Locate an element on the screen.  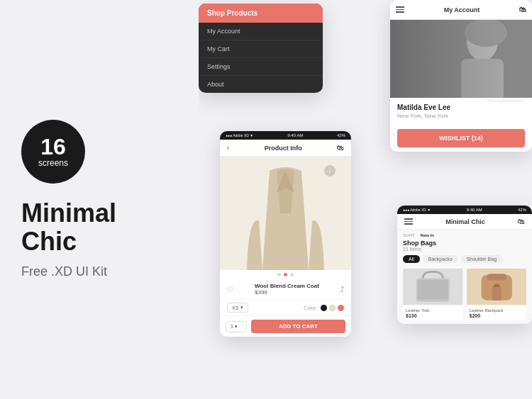
menu-item-about: About is located at coordinates (261, 84).